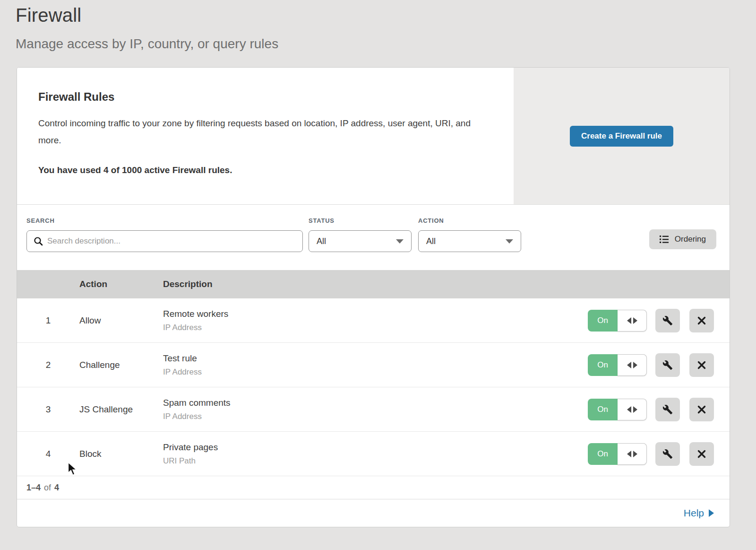 This screenshot has height=550, width=756. I want to click on rule-action: Block, so click(121, 454).